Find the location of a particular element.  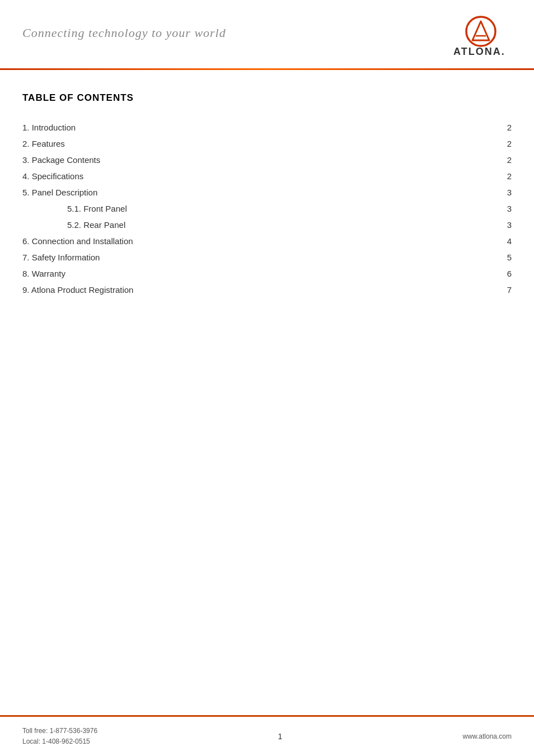

toc-item-page: 5 is located at coordinates (487, 258).